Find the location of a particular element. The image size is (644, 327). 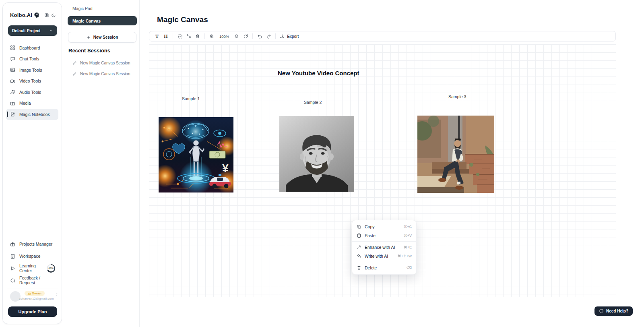

rotate-reset-icon is located at coordinates (246, 36).